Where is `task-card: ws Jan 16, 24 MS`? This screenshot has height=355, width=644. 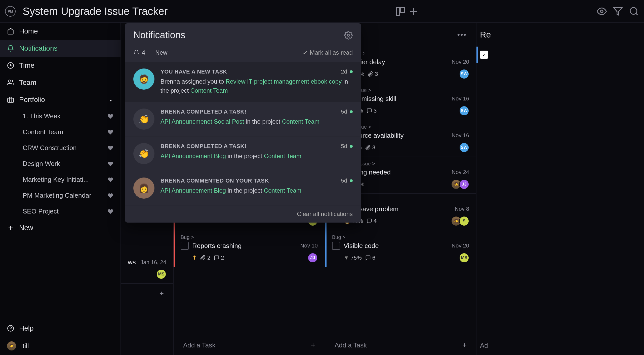
task-card: ws Jan 16, 24 MS is located at coordinates (147, 269).